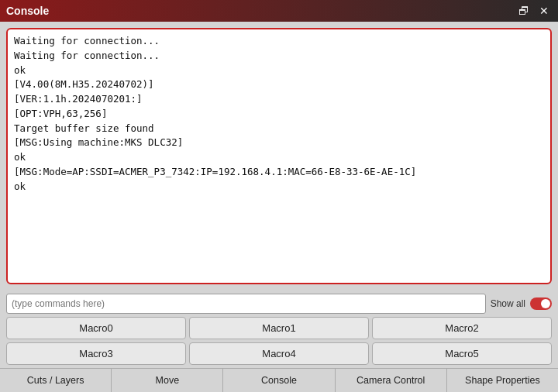  I want to click on console-line: [MSG:Mode=AP:SSDI=ACMER_P3_7342:IP=192.1…, so click(279, 172).